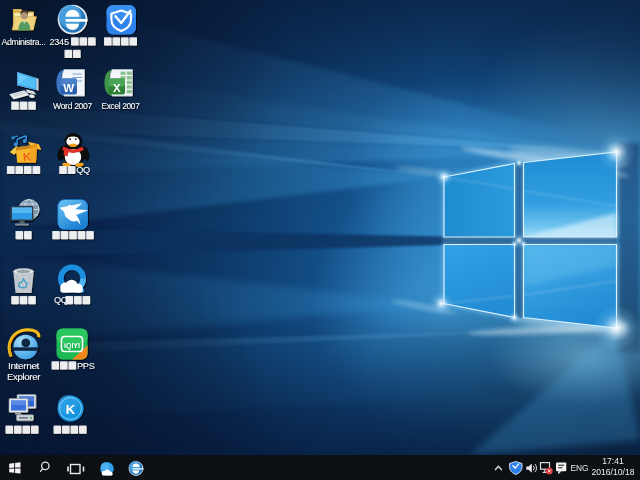 This screenshot has width=640, height=480. What do you see at coordinates (83, 170) in the screenshot?
I see `svg-text: QQ` at bounding box center [83, 170].